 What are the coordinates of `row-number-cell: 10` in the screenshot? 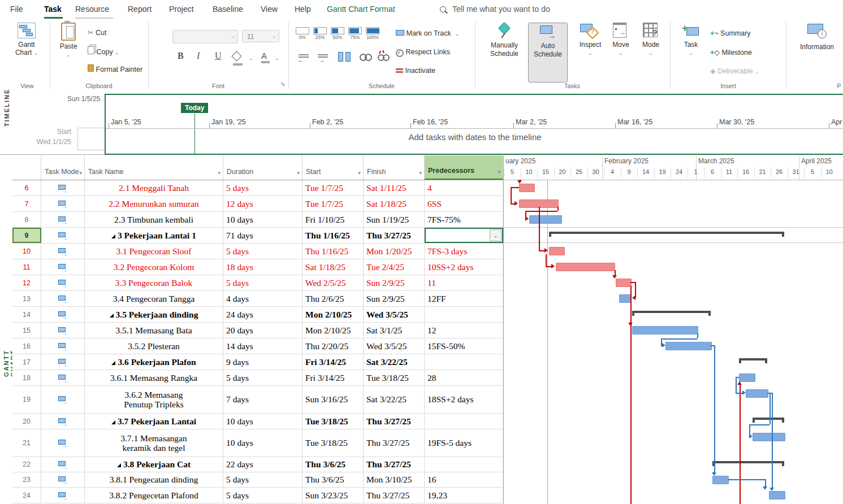 It's located at (27, 251).